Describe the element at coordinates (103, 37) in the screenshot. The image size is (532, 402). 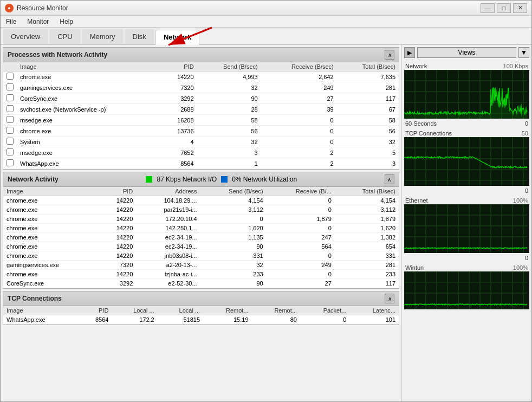
I see `tab-memory: Memory` at that location.